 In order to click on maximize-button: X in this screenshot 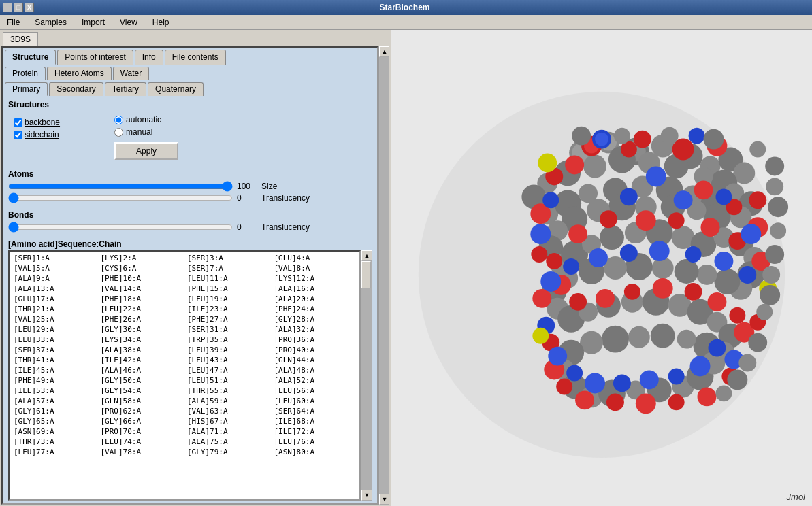, I will do `click(29, 7)`.